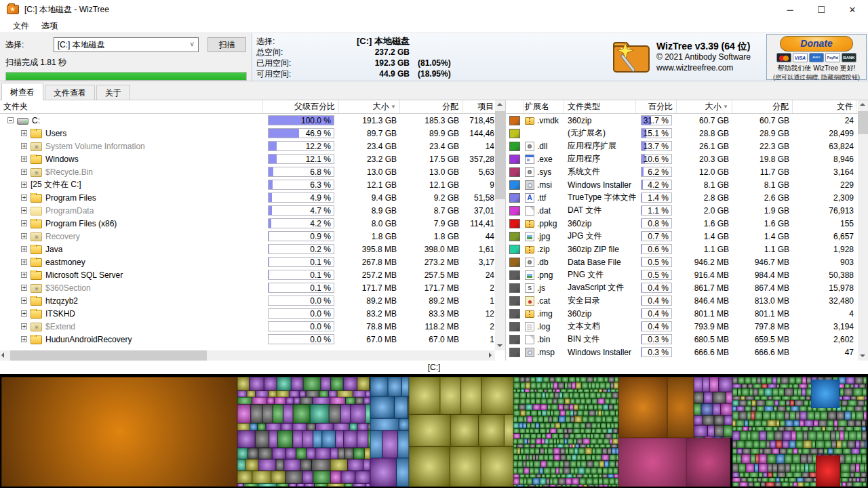 This screenshot has width=868, height=488. Describe the element at coordinates (22, 92) in the screenshot. I see `tab-树查看: 树查看` at that location.